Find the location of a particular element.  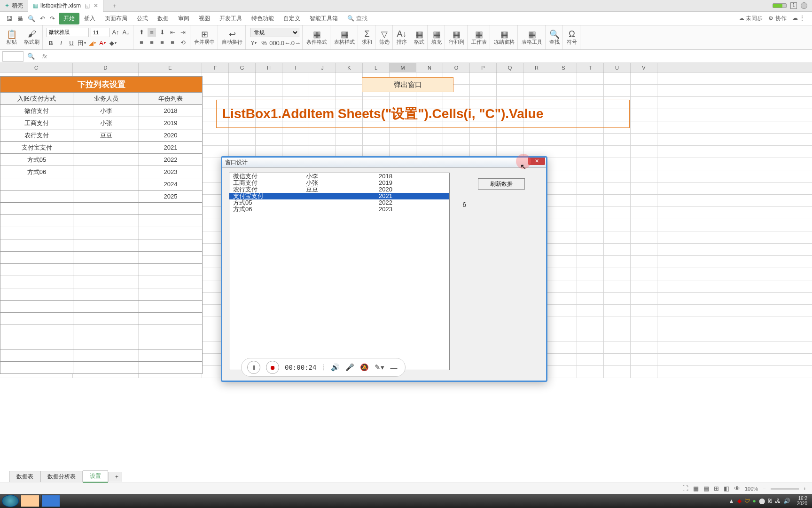

listbox-row: 方式062023 is located at coordinates (339, 209).